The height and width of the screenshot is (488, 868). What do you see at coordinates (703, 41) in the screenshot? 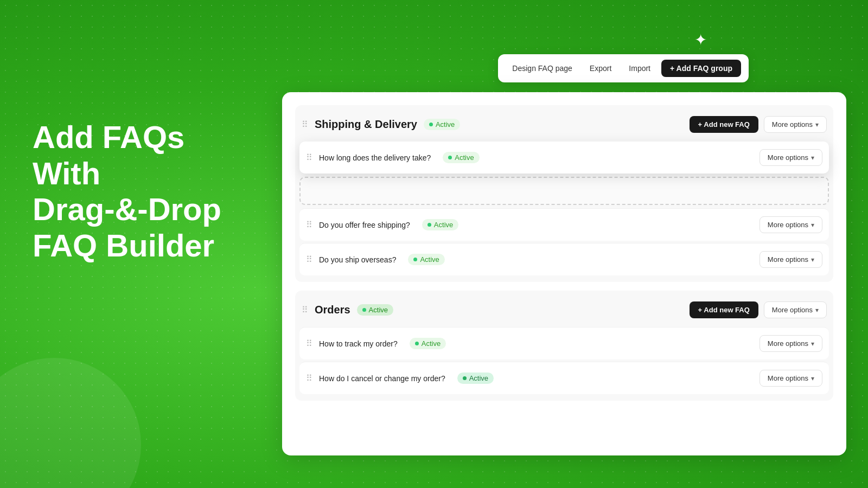
I see `sparkle-icon: ✦` at bounding box center [703, 41].